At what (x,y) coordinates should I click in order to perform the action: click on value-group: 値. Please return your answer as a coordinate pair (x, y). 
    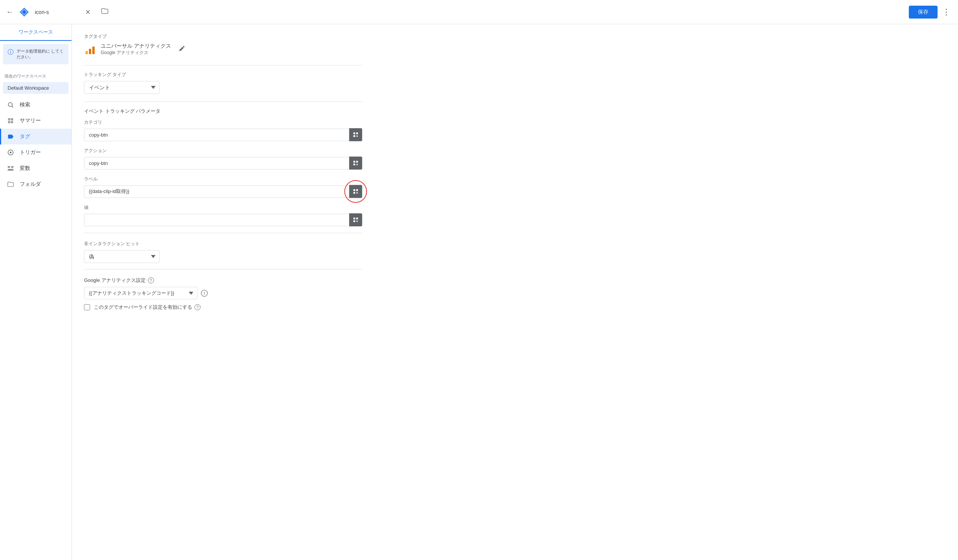
    Looking at the image, I should click on (223, 215).